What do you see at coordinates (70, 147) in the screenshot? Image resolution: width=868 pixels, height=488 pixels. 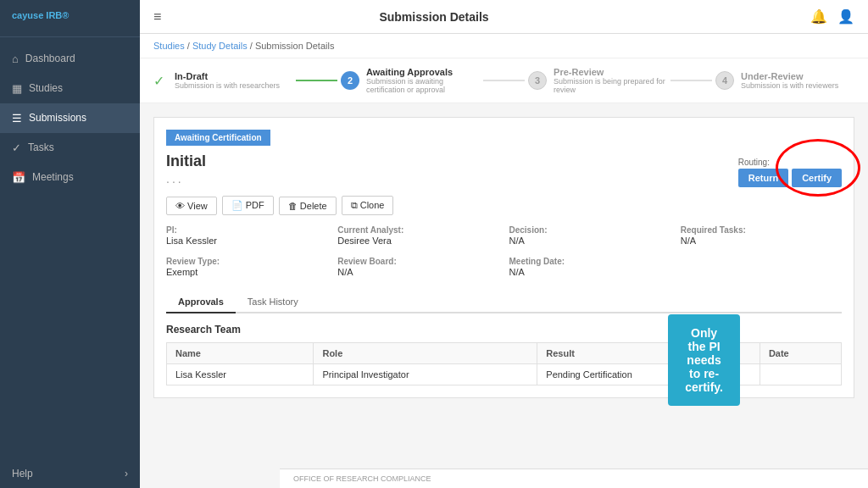 I see `sidebar-item-tasks: ✓ Tasks` at bounding box center [70, 147].